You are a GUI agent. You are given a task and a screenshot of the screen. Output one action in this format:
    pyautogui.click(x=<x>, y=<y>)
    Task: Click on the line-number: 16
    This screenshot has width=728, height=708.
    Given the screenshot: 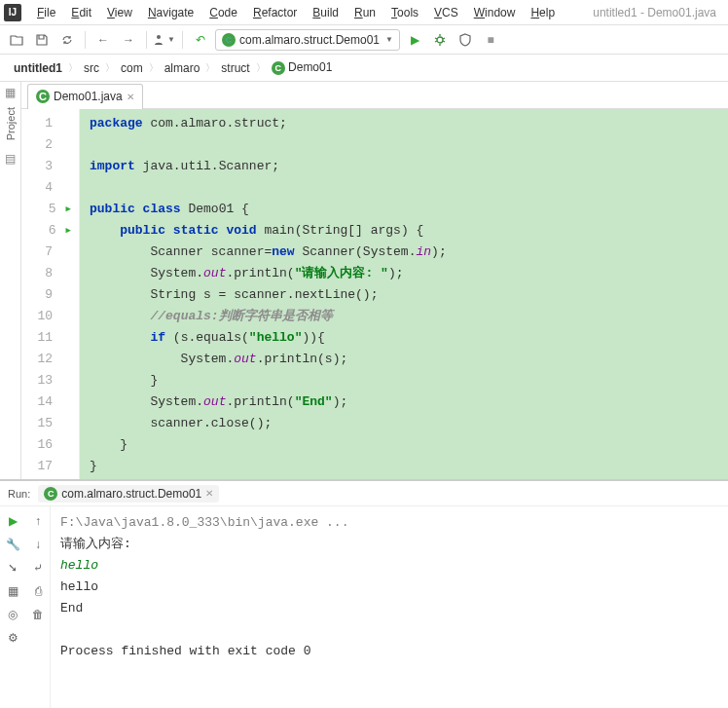 What is the action you would take?
    pyautogui.click(x=47, y=445)
    